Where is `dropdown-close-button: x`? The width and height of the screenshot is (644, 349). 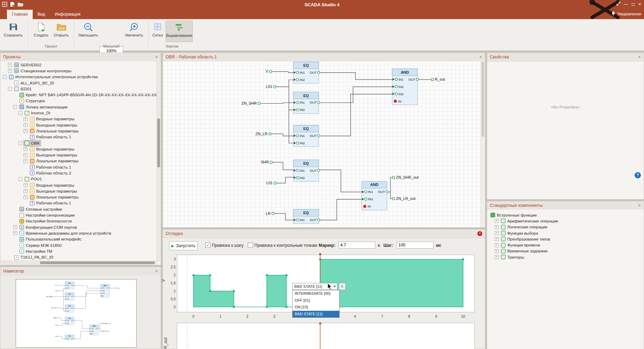 dropdown-close-button: x is located at coordinates (342, 286).